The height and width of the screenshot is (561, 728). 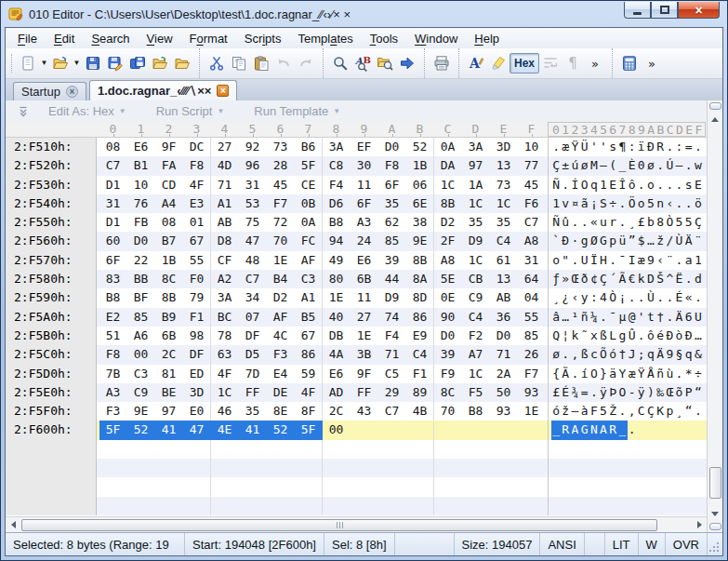 What do you see at coordinates (698, 336) in the screenshot?
I see `ascii-char: …` at bounding box center [698, 336].